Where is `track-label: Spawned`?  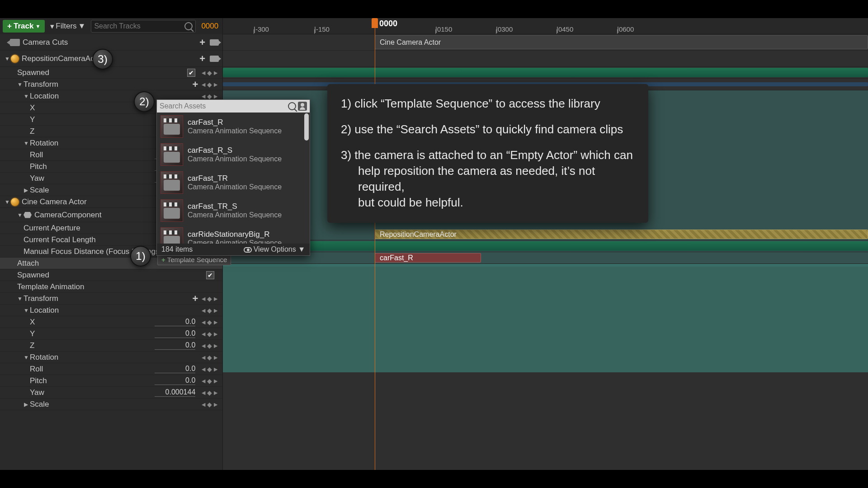
track-label: Spawned is located at coordinates (112, 275).